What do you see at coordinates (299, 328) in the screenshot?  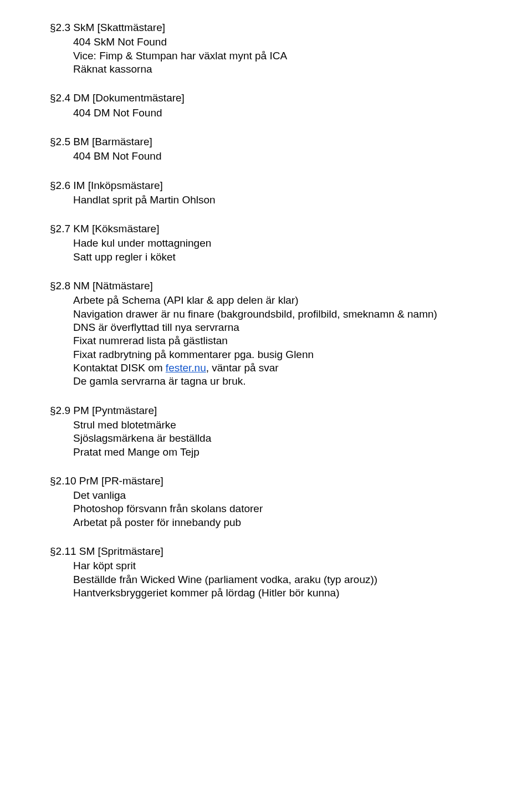 I see `list-item: DNS är överflyttad till nya servrarna` at bounding box center [299, 328].